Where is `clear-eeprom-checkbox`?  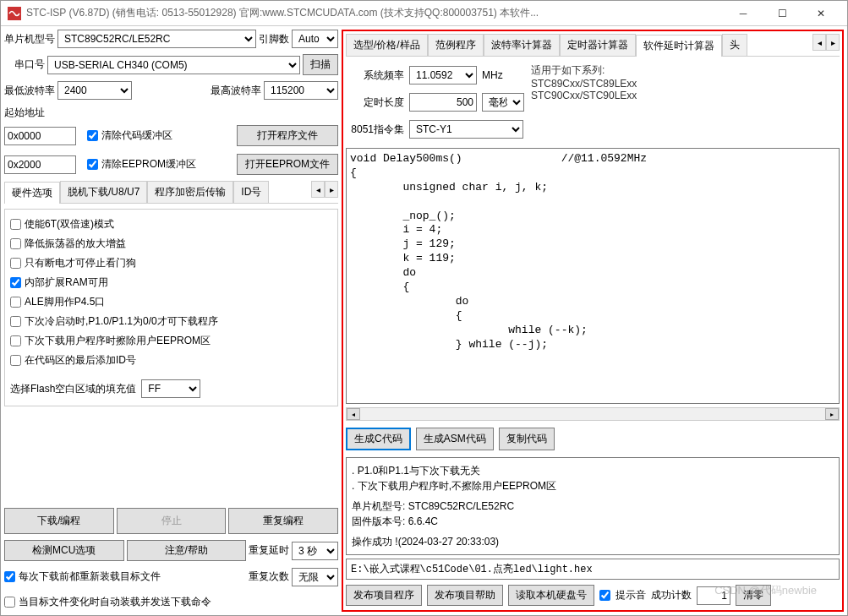
clear-eeprom-checkbox is located at coordinates (93, 164).